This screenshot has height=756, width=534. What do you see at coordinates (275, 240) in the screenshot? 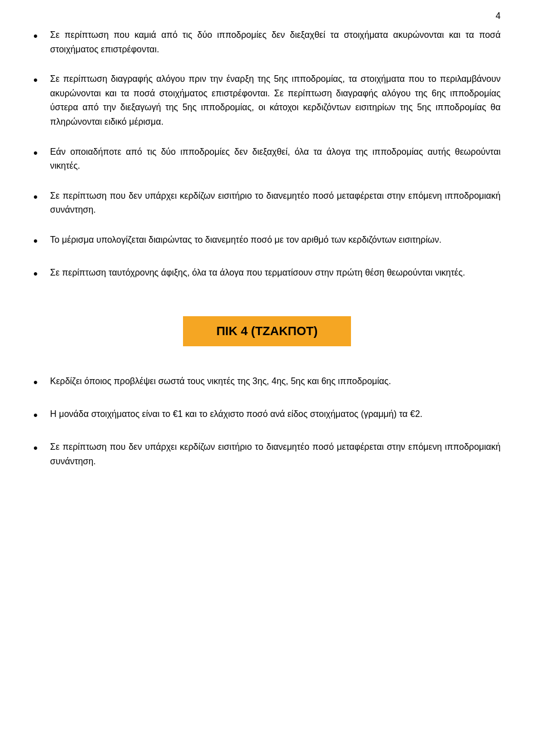
I see `bullet-text: Το μέρισμα υπολογίζεται διαιρώντας το δι…` at bounding box center [275, 240].